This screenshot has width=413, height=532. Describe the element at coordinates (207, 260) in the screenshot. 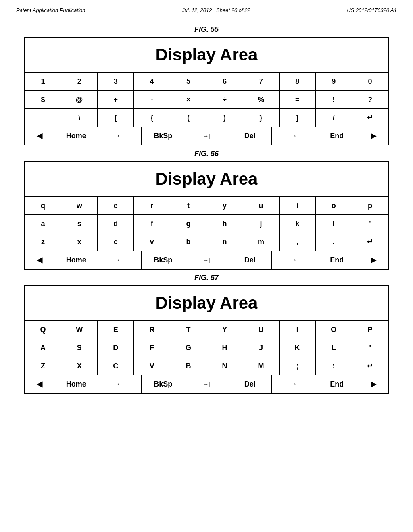

I see `key-tab-2: →|` at that location.